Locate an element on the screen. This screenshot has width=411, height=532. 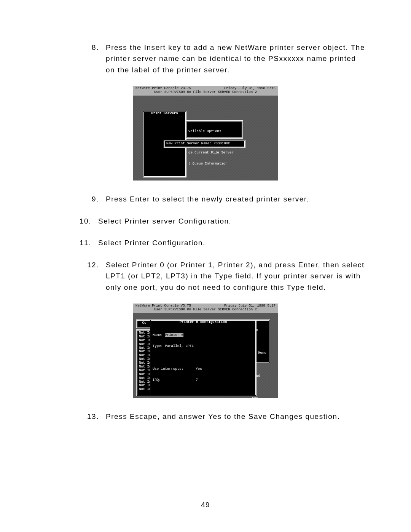
step-text: Press Enter to select the newly created … is located at coordinates (237, 199).